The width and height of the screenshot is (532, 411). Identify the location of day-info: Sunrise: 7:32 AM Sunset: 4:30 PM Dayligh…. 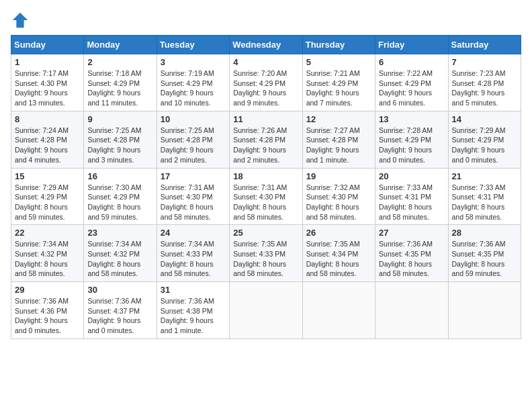
(339, 203).